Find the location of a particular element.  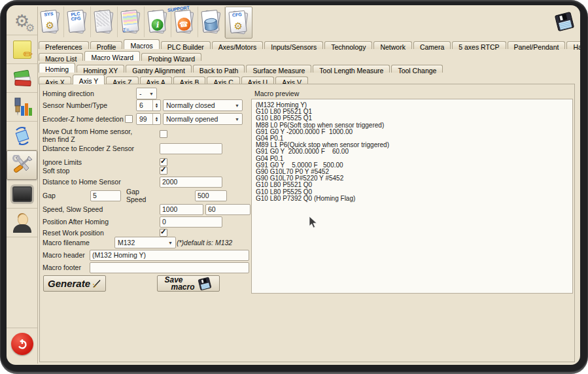

sidebar-item-hardware is located at coordinates (22, 194).